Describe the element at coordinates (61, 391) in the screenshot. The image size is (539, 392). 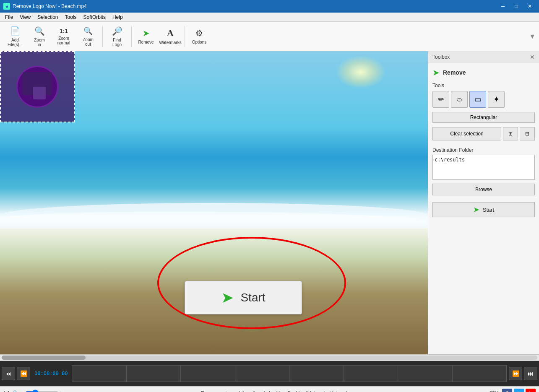
I see `zoom-plus-icon: +` at that location.